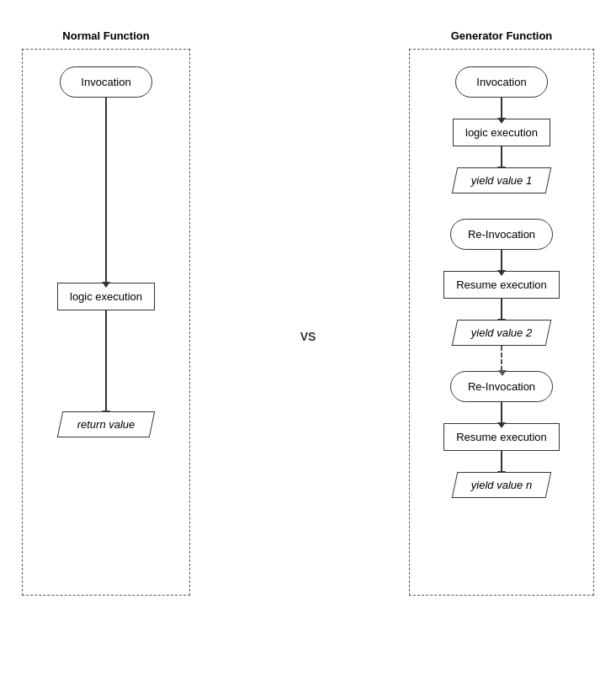 The width and height of the screenshot is (616, 673). I want to click on gen-yield1: yield value 1, so click(502, 180).